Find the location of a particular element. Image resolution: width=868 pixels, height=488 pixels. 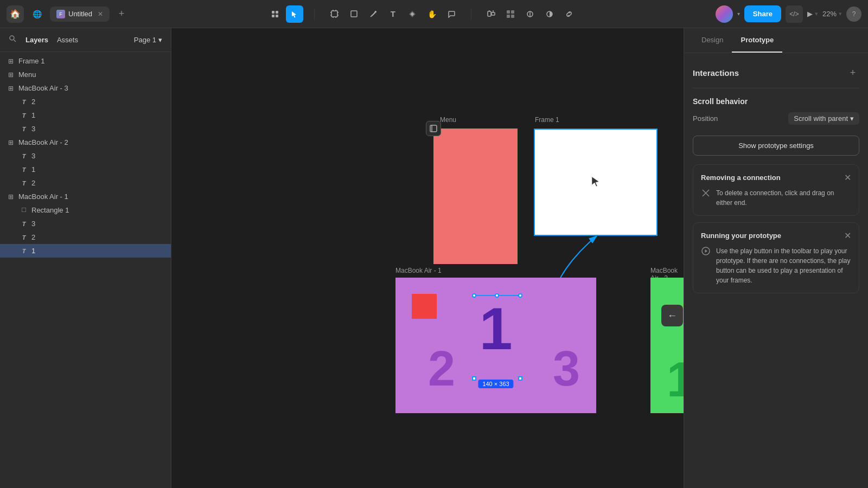

lock-icon: 🔒 is located at coordinates (152, 61).